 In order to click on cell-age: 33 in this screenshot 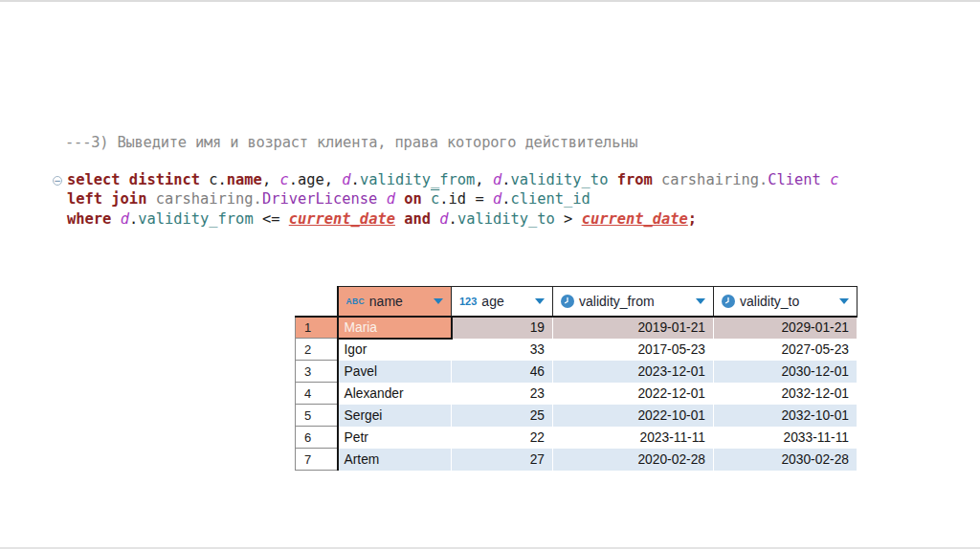, I will do `click(502, 350)`.